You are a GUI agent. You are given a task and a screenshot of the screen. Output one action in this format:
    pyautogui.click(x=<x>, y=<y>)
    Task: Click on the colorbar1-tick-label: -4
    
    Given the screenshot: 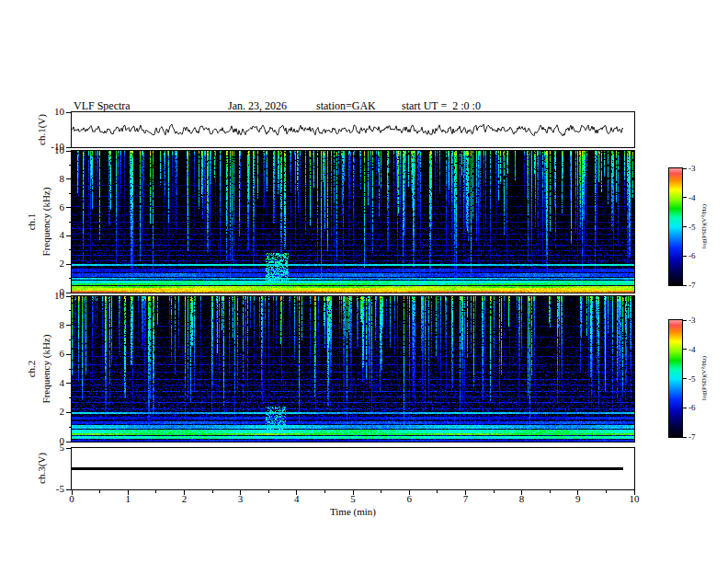 What is the action you would take?
    pyautogui.click(x=700, y=199)
    